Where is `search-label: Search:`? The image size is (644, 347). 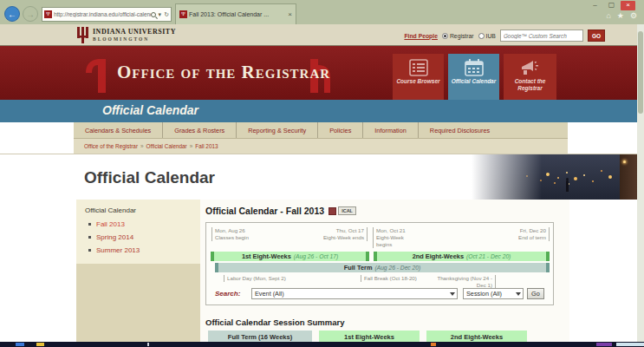
search-label: Search: is located at coordinates (227, 293).